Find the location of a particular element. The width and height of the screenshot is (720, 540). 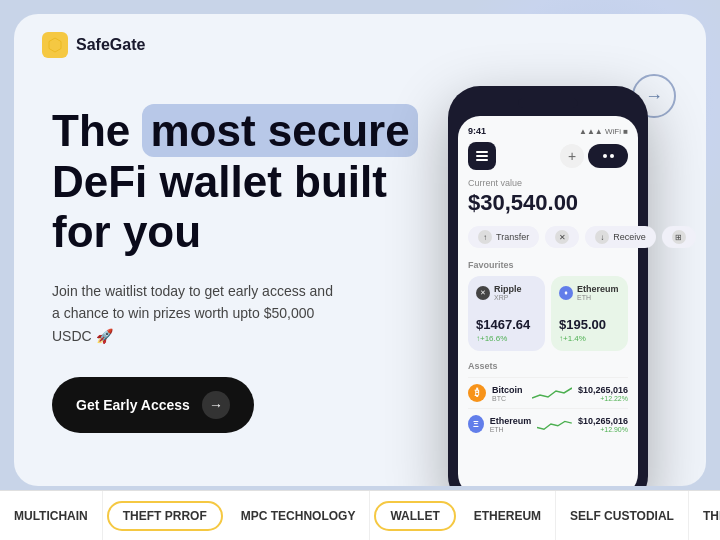

transfer-icon: ↑ is located at coordinates (485, 237).